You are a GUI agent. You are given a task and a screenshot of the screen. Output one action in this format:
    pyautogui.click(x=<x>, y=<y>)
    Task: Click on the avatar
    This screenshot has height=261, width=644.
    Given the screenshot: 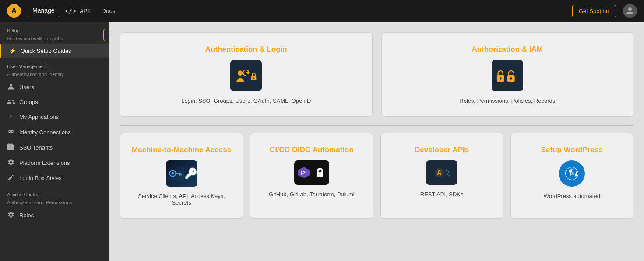 What is the action you would take?
    pyautogui.click(x=630, y=11)
    